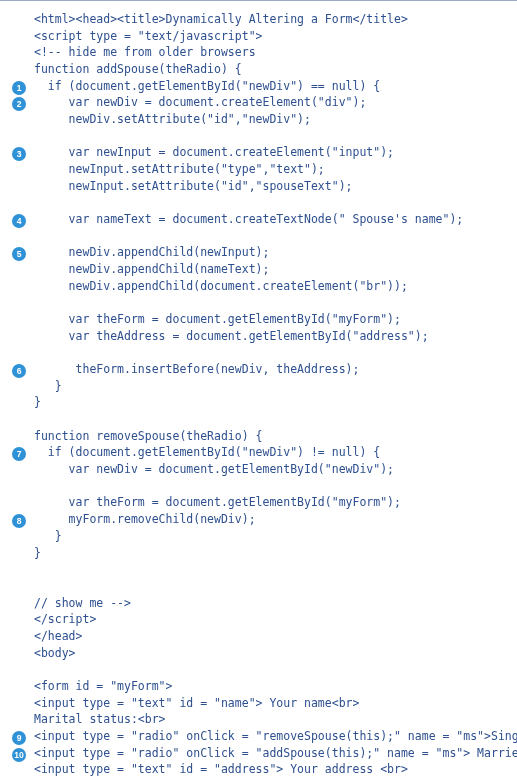 This screenshot has height=781, width=517. I want to click on code-row: <script type = "text/javascript">, so click(258, 36).